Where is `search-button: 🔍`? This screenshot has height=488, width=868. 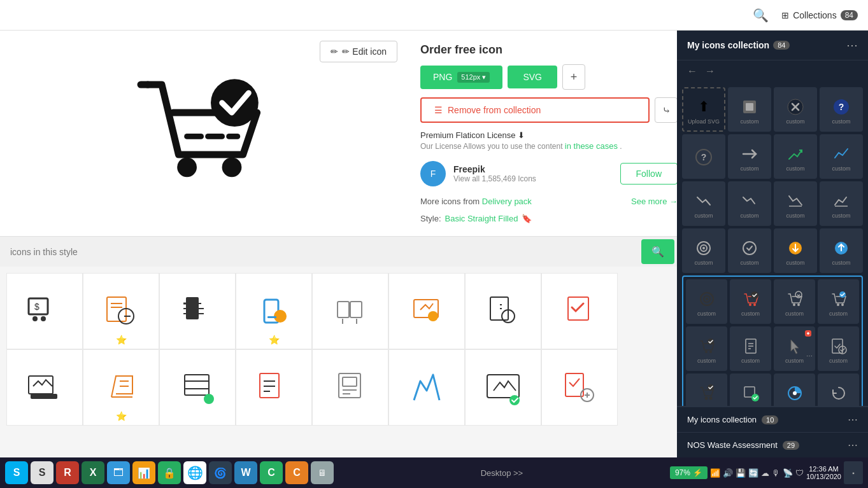
search-button: 🔍 is located at coordinates (658, 252).